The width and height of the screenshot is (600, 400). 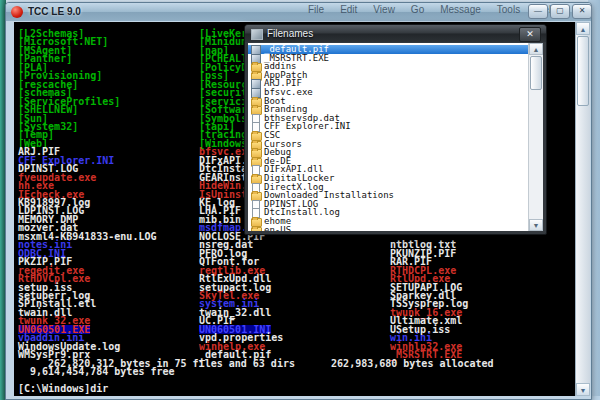 I want to click on file-name-label: en-US, so click(x=278, y=228).